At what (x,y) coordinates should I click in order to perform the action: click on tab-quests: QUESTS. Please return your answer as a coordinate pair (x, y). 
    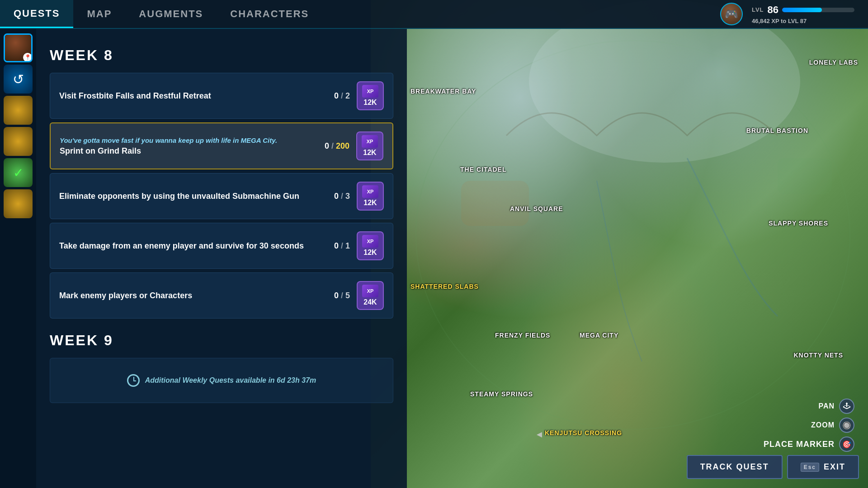
    Looking at the image, I should click on (37, 14).